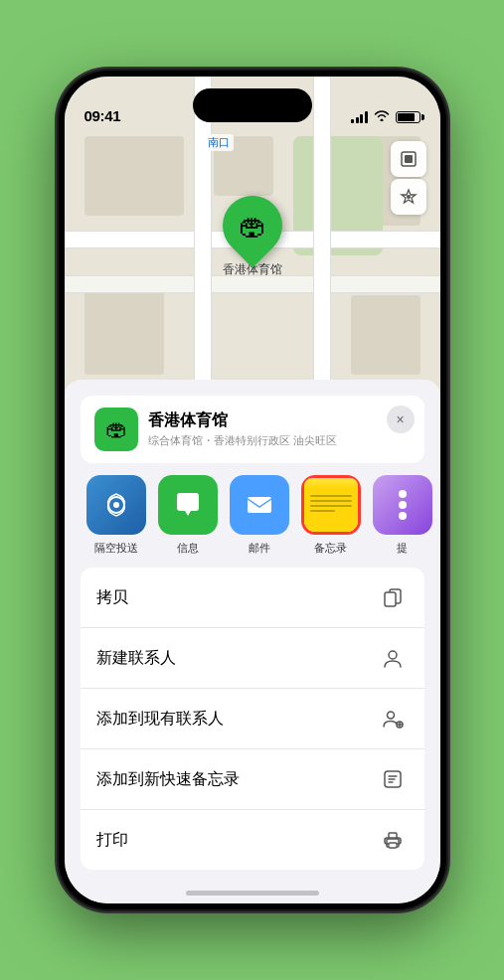 The width and height of the screenshot is (504, 980). Describe the element at coordinates (401, 419) in the screenshot. I see `close-button: ×` at that location.